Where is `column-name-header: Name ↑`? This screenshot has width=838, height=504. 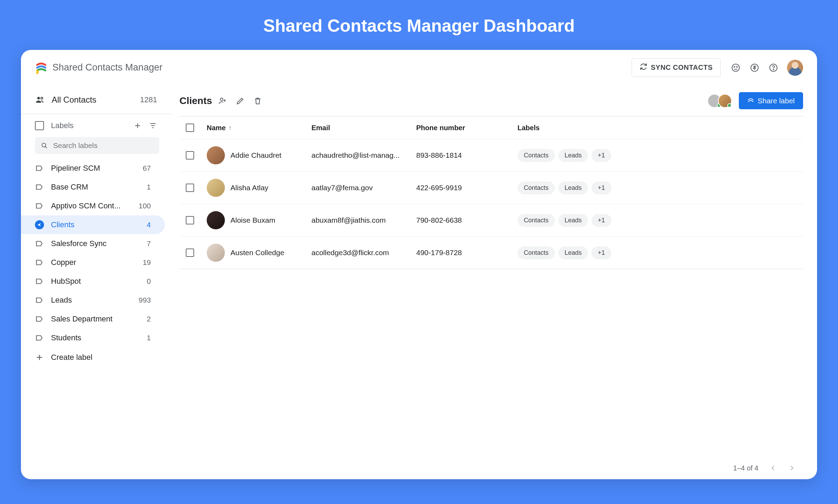
column-name-header: Name ↑ is located at coordinates (259, 128).